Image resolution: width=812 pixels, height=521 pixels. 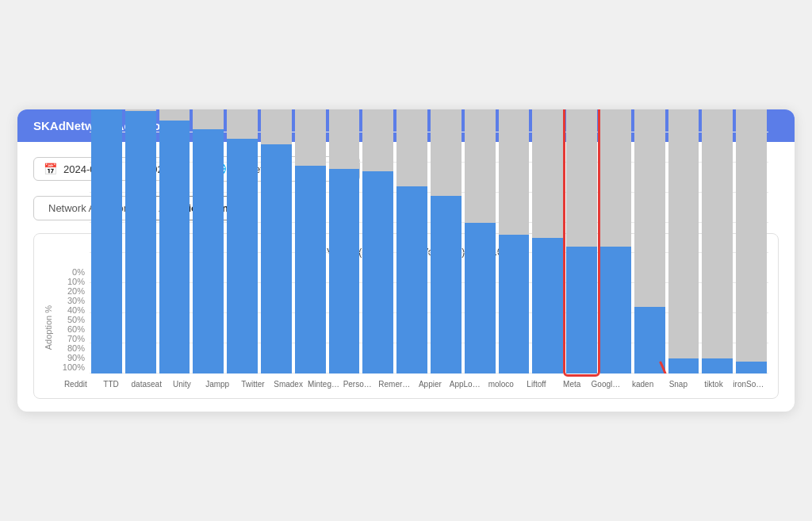 I want to click on x-axis: RedditTTDdataseatUnityJamppTwitterSmadex…, so click(x=412, y=382).